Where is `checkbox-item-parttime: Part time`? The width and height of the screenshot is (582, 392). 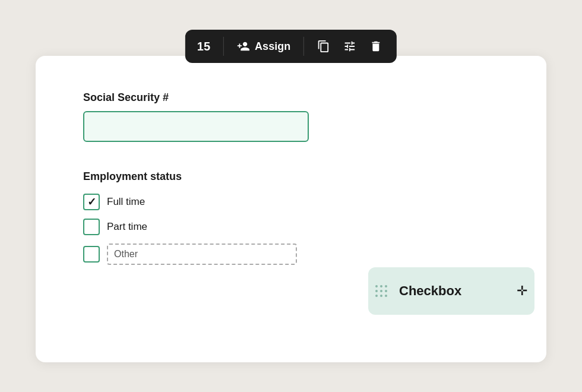
checkbox-item-parttime: Part time is located at coordinates (291, 227).